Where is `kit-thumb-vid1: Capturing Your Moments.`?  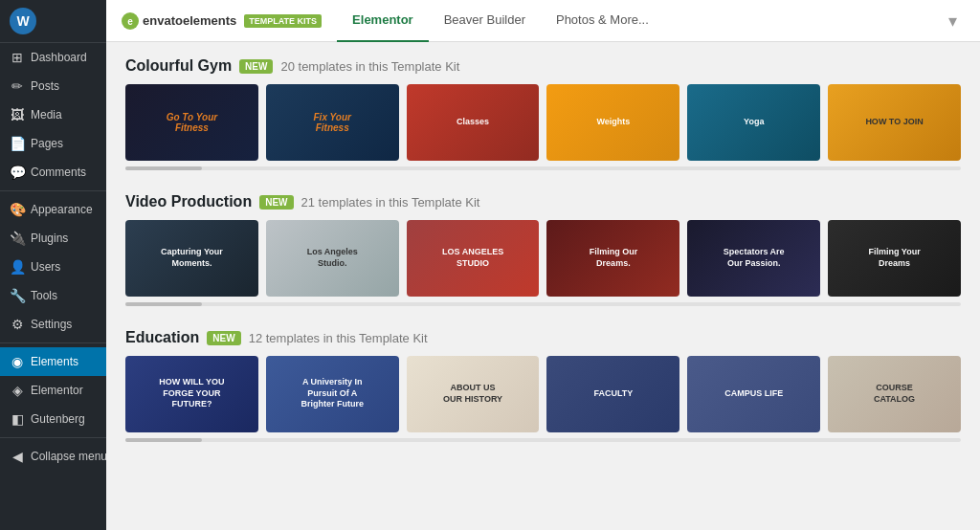
kit-thumb-vid1: Capturing Your Moments. is located at coordinates (191, 258).